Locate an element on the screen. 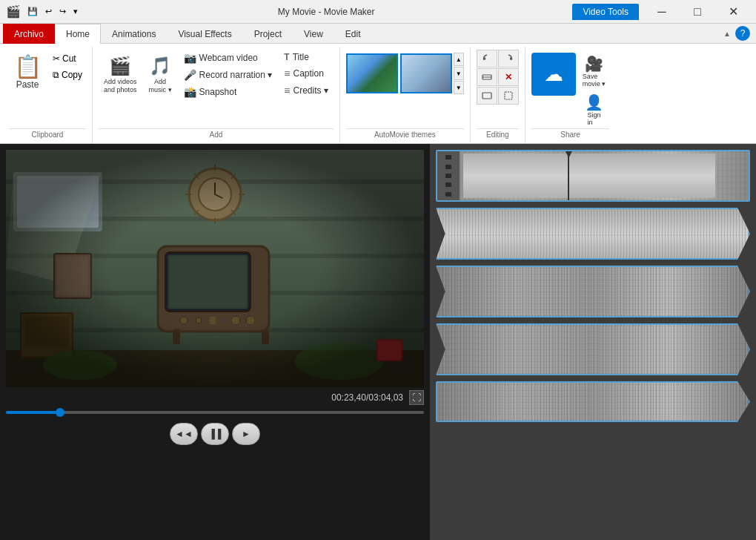 The image size is (756, 540). tab-edit: Edit is located at coordinates (353, 34).